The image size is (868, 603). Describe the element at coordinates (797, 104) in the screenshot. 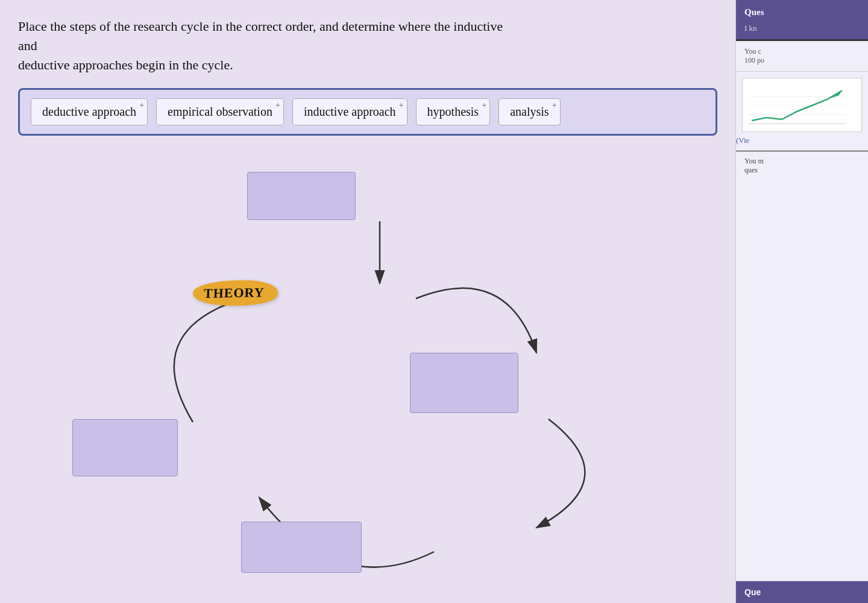

I see `chart-svg` at that location.